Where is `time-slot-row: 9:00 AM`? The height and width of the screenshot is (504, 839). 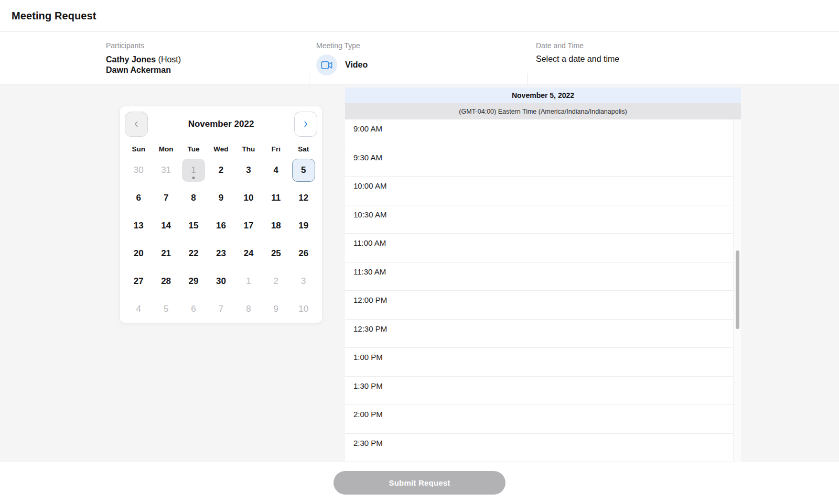 time-slot-row: 9:00 AM is located at coordinates (539, 134).